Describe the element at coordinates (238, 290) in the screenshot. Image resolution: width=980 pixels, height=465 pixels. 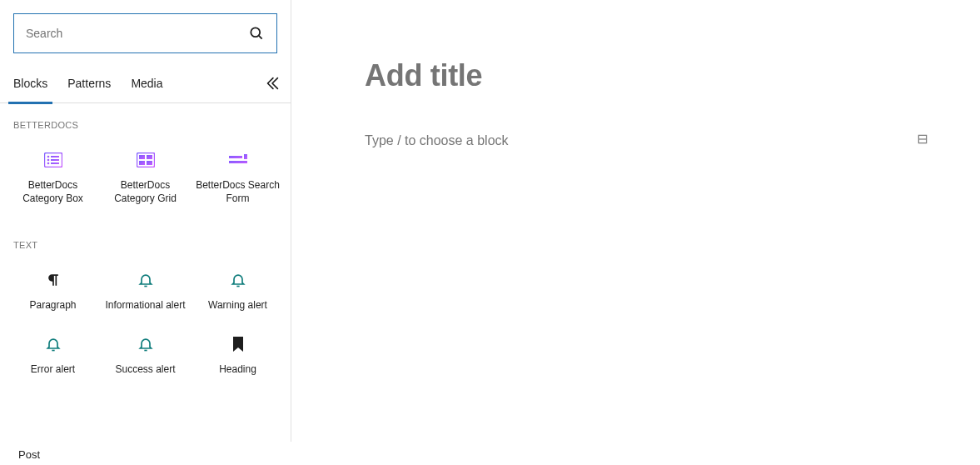
I see `block-warning-alert: Warning alert` at that location.